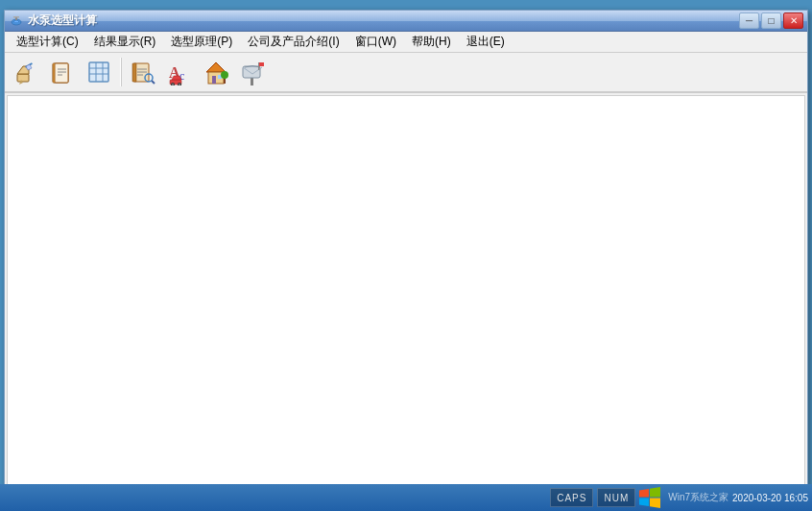 This screenshot has height=511, width=812. I want to click on menu-results: 结果显示(R), so click(125, 42).